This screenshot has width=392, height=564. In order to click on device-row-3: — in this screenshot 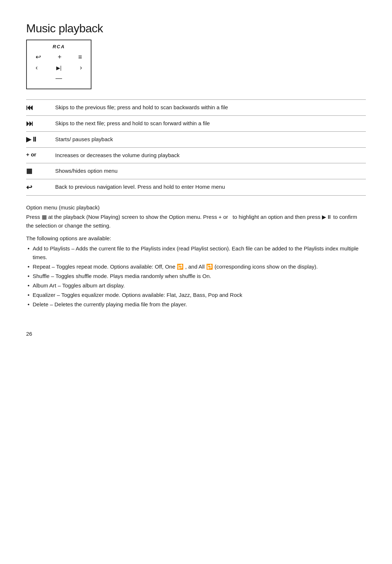, I will do `click(59, 78)`.